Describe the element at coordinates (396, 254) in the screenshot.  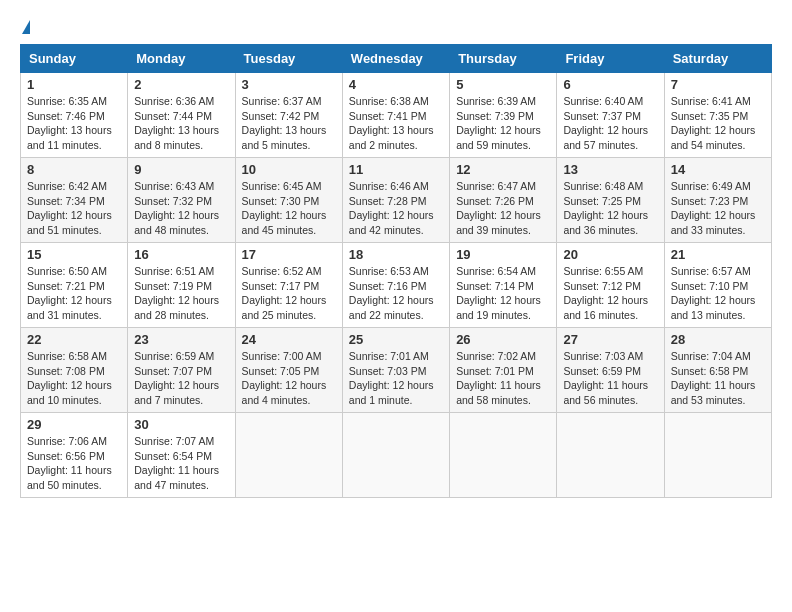
I see `day-number: 18` at that location.